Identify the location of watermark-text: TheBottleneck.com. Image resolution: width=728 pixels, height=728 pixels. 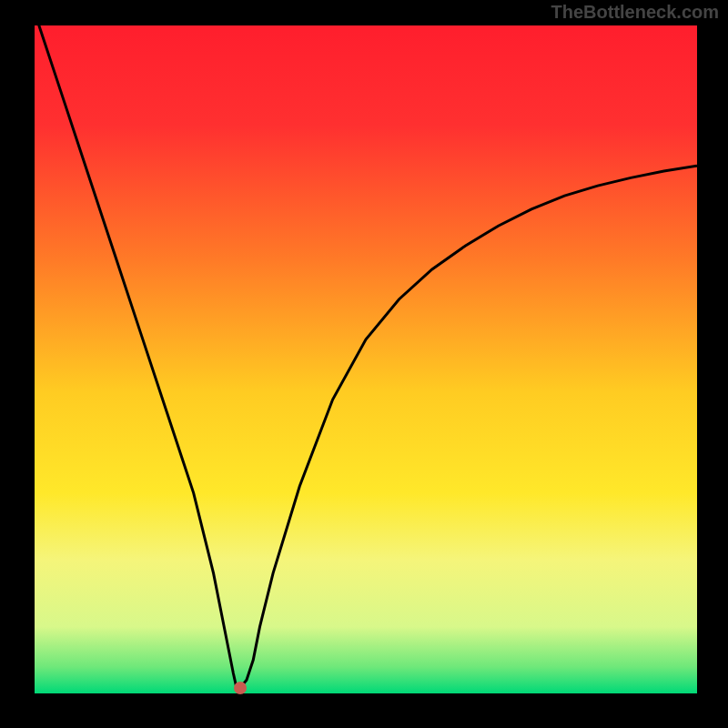
(635, 13).